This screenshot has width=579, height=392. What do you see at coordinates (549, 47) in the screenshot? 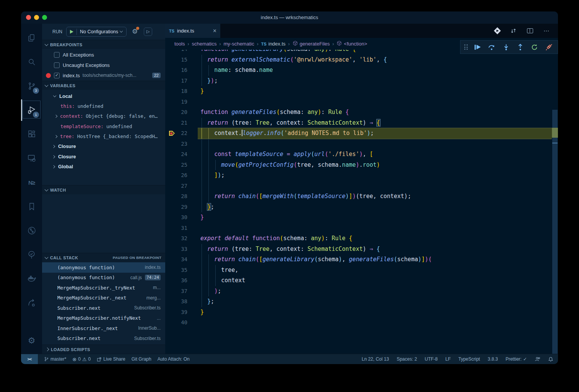
I see `disconnect-button` at bounding box center [549, 47].